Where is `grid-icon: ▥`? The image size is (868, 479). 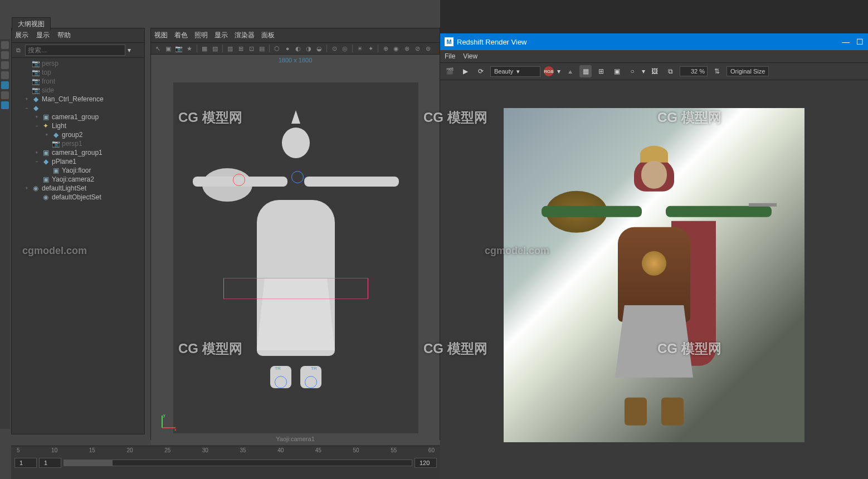 grid-icon: ▥ is located at coordinates (230, 48).